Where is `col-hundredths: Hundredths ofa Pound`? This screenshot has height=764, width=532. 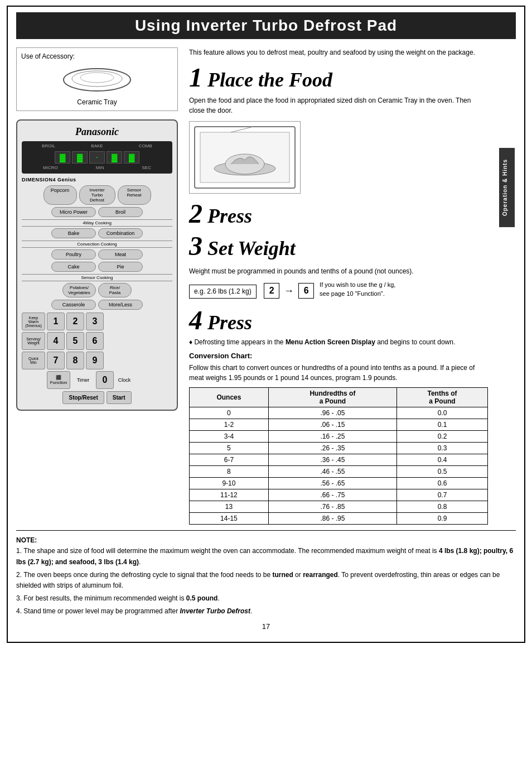 col-hundredths: Hundredths ofa Pound is located at coordinates (332, 397).